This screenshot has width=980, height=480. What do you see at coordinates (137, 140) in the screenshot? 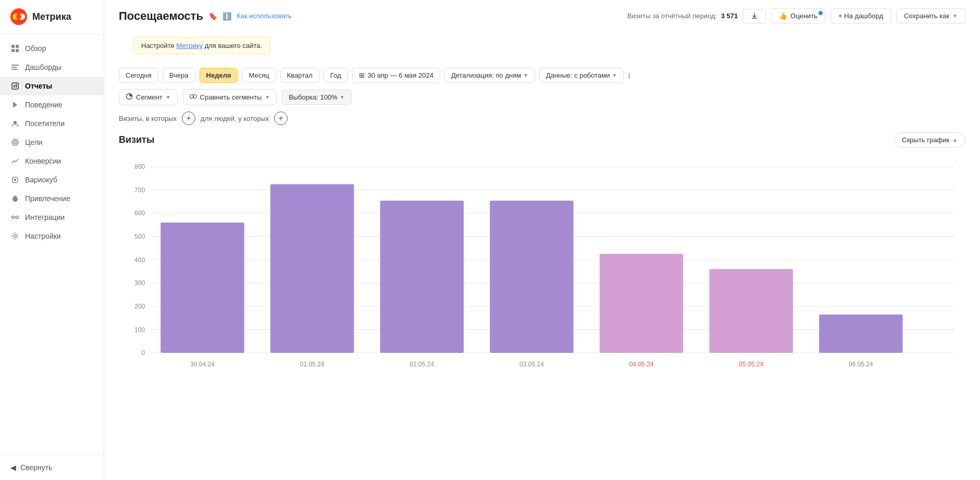
I see `chart-title: Визиты` at bounding box center [137, 140].